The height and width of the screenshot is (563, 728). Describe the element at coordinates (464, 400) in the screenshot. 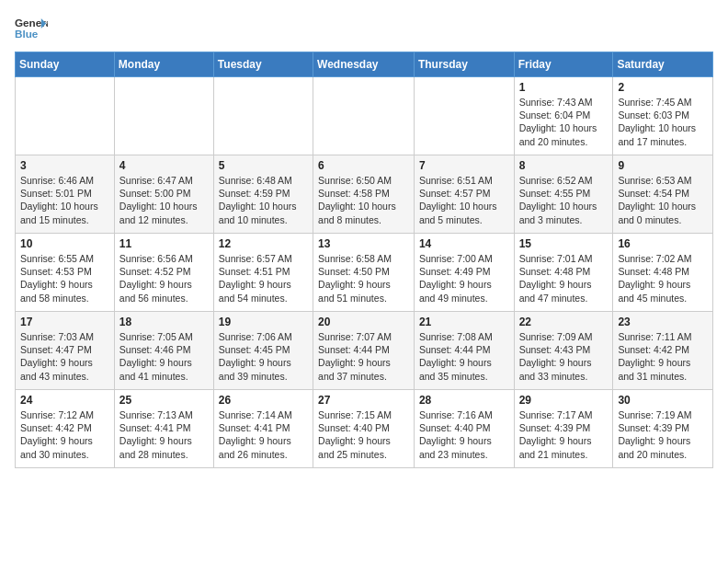

I see `day-number: 28` at that location.